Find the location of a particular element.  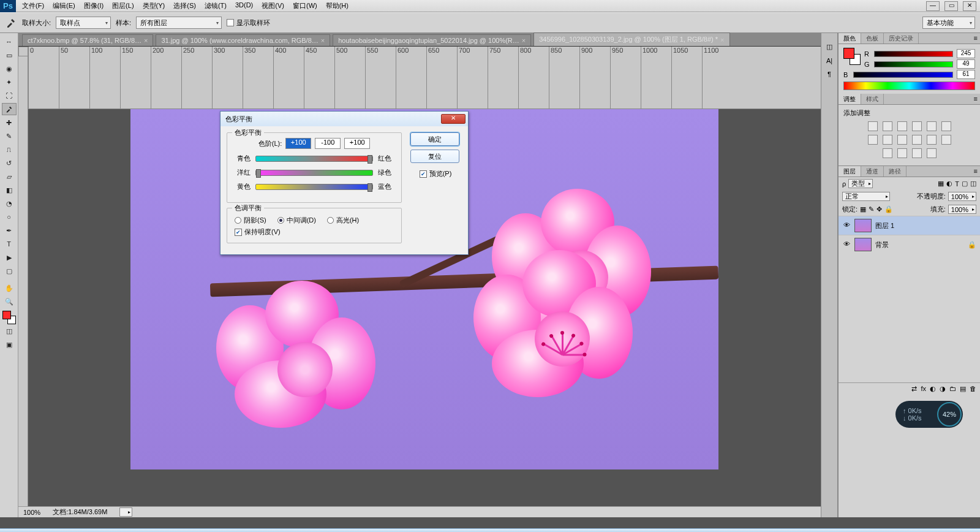

r-value: 245 is located at coordinates (966, 54).